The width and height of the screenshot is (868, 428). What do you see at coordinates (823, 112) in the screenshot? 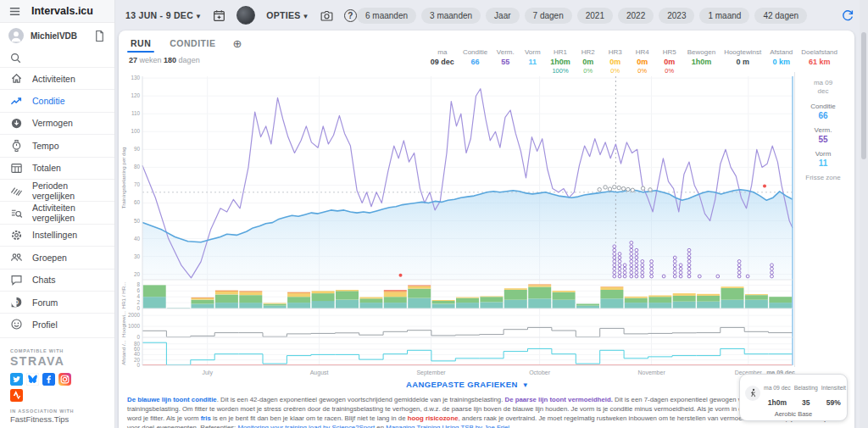
I see `panel-conditie: Conditie66` at bounding box center [823, 112].